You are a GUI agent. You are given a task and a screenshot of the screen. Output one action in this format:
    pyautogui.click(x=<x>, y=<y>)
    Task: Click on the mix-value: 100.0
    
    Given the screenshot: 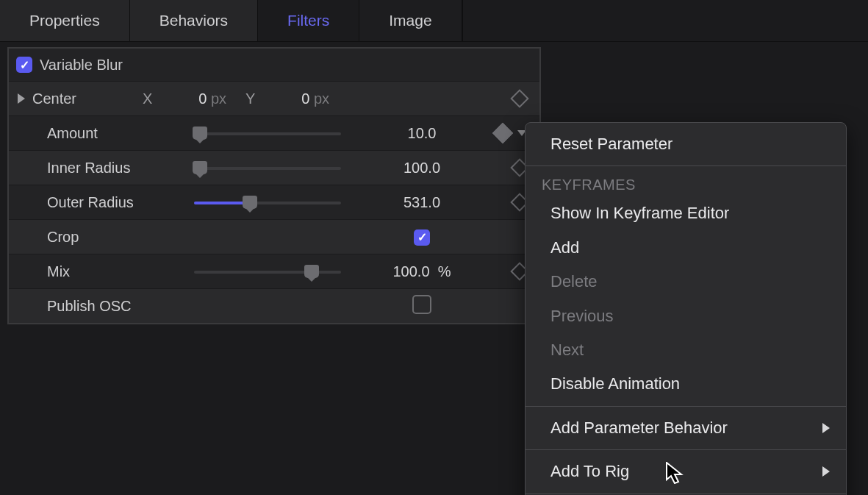 What is the action you would take?
    pyautogui.click(x=412, y=271)
    